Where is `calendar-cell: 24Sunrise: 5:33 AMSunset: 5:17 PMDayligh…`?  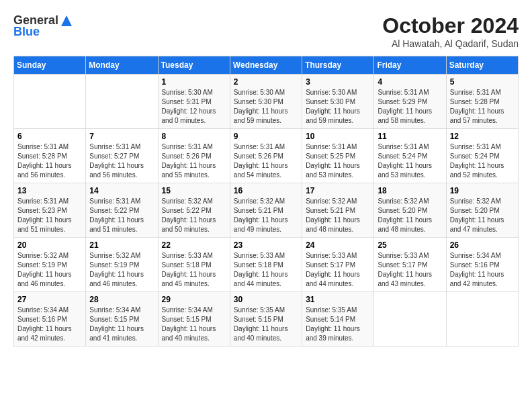
calendar-cell: 24Sunrise: 5:33 AMSunset: 5:17 PMDayligh… is located at coordinates (339, 265).